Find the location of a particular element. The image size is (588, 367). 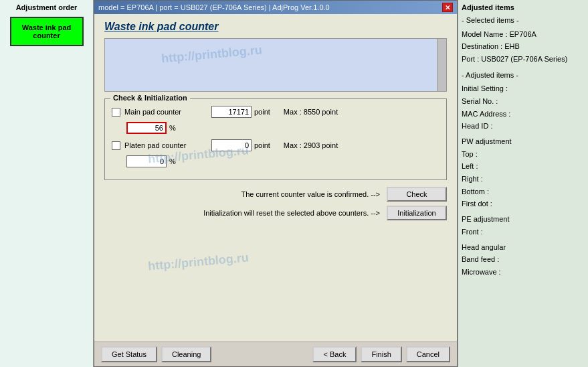

main-pad-label: Main pad counter is located at coordinates (168, 112).